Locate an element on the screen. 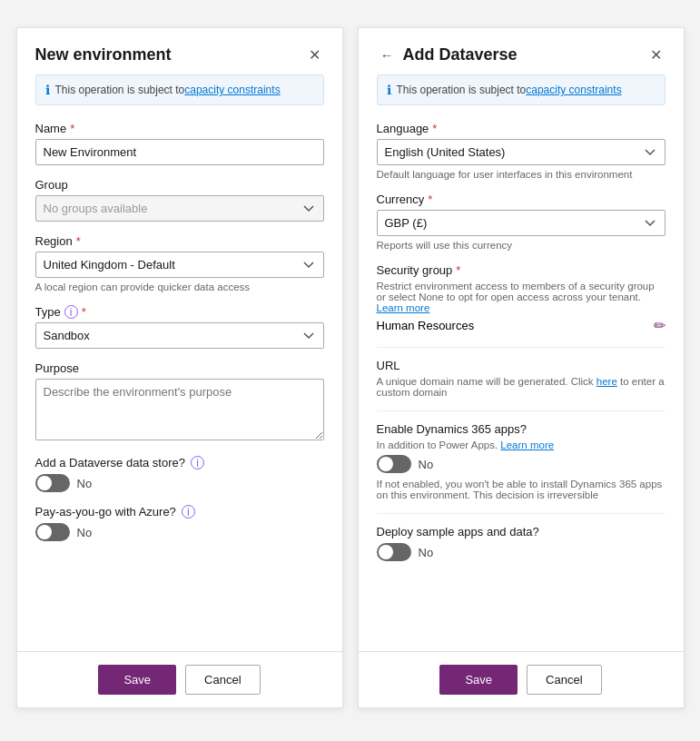 This screenshot has height=741, width=700. edit-security-group-icon: ✏ is located at coordinates (659, 325).